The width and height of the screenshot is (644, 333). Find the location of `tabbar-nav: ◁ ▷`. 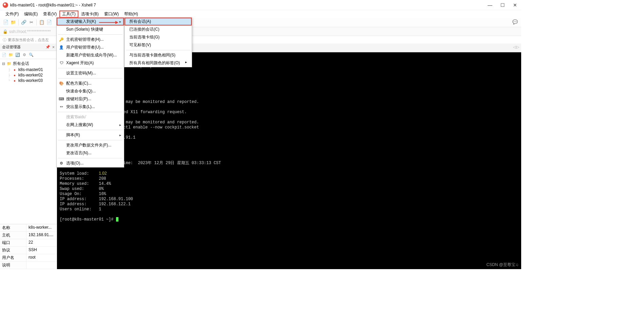

tabbar-nav: ◁ ▷ is located at coordinates (516, 47).